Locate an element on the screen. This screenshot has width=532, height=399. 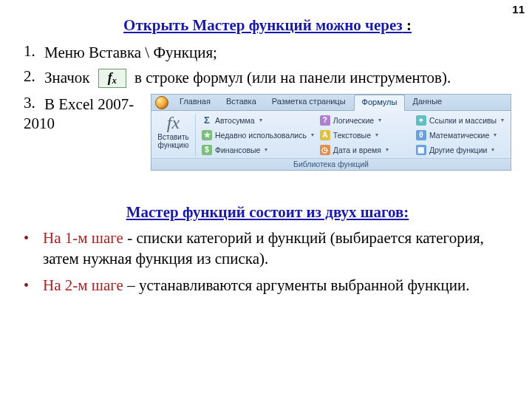
more-icon: ▦ is located at coordinates (421, 150).